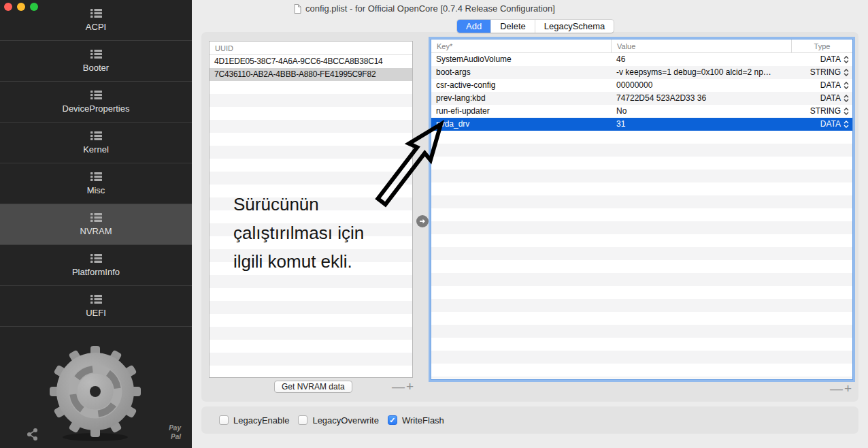 The image size is (868, 448). What do you see at coordinates (311, 61) in the screenshot?
I see `uuid-row: 4D1EDE05-38C7-4A6A-9CC6-4BCCA8B38C14` at bounding box center [311, 61].